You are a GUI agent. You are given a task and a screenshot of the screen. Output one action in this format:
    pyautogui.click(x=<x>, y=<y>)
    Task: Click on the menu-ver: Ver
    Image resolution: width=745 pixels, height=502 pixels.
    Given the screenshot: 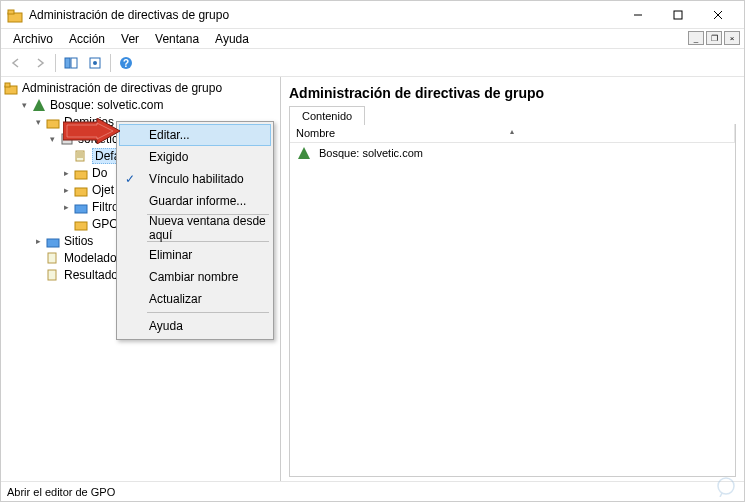 What is the action you would take?
    pyautogui.click(x=130, y=39)
    